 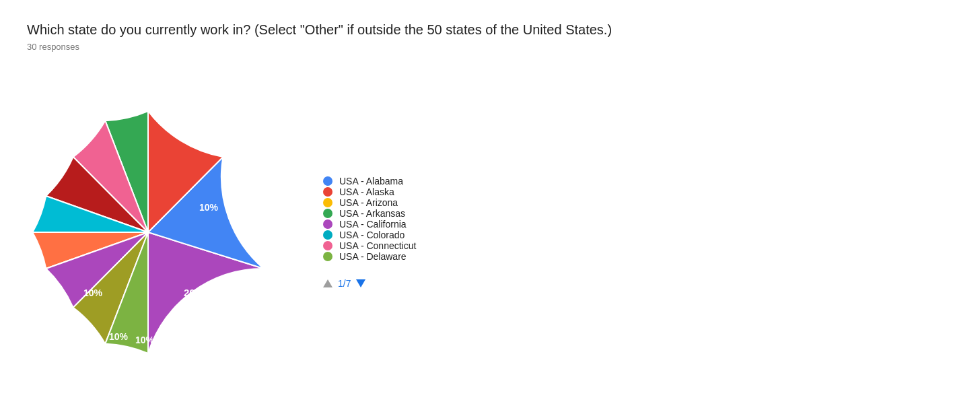 What do you see at coordinates (93, 293) in the screenshot?
I see `pie-label-purple: 10%` at bounding box center [93, 293].